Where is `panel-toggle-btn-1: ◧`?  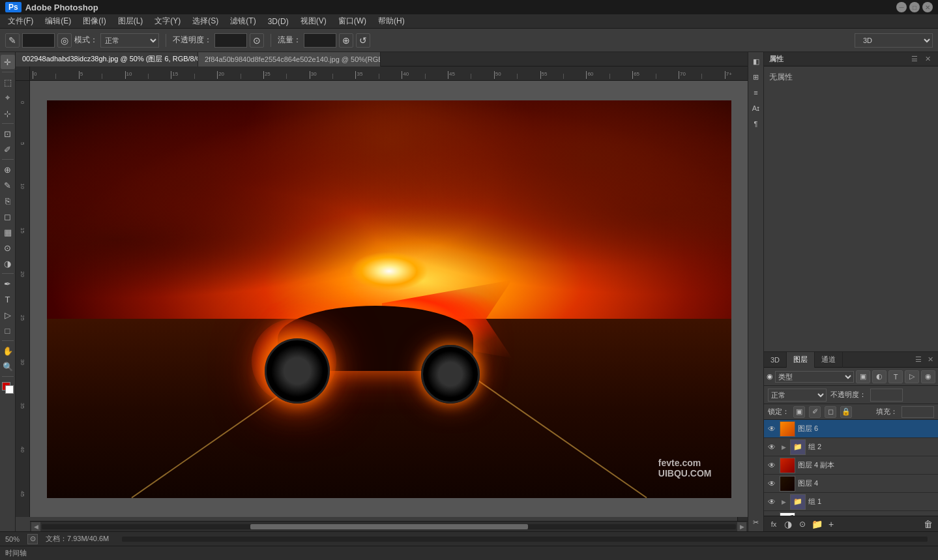 panel-toggle-btn-1: ◧ is located at coordinates (756, 61).